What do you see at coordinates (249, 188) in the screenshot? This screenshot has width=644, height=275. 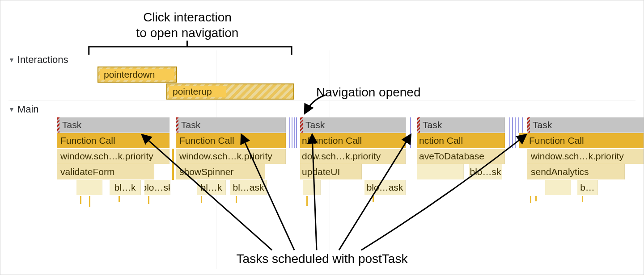 I see `flame-entry: bl…ask` at bounding box center [249, 188].